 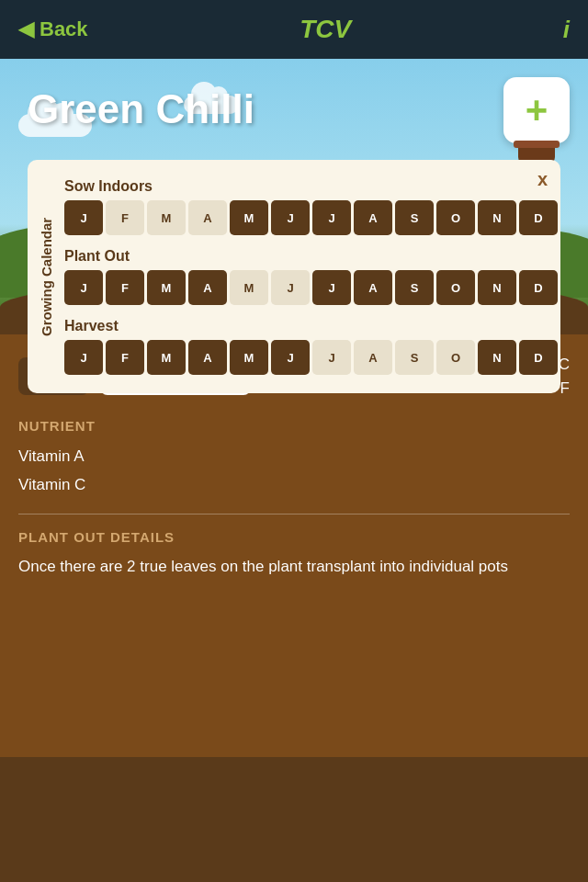 What do you see at coordinates (456, 357) in the screenshot?
I see `month-cell-2-9: O` at bounding box center [456, 357].